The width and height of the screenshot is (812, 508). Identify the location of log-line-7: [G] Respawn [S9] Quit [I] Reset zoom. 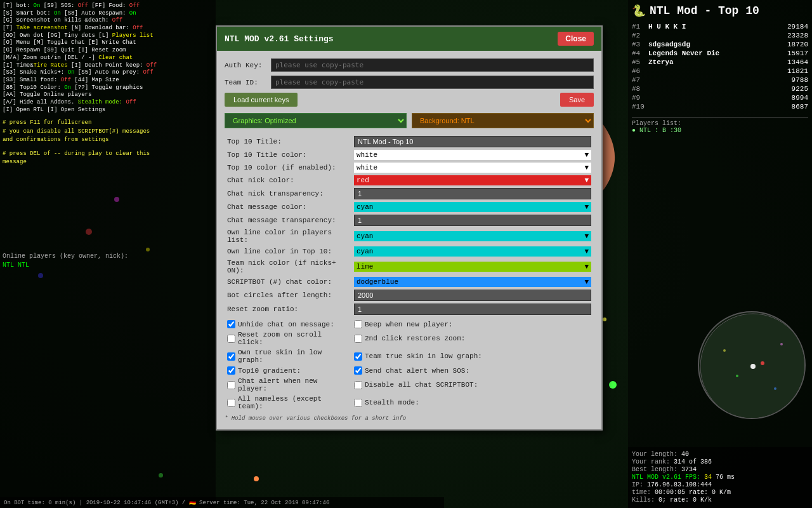
(108, 51).